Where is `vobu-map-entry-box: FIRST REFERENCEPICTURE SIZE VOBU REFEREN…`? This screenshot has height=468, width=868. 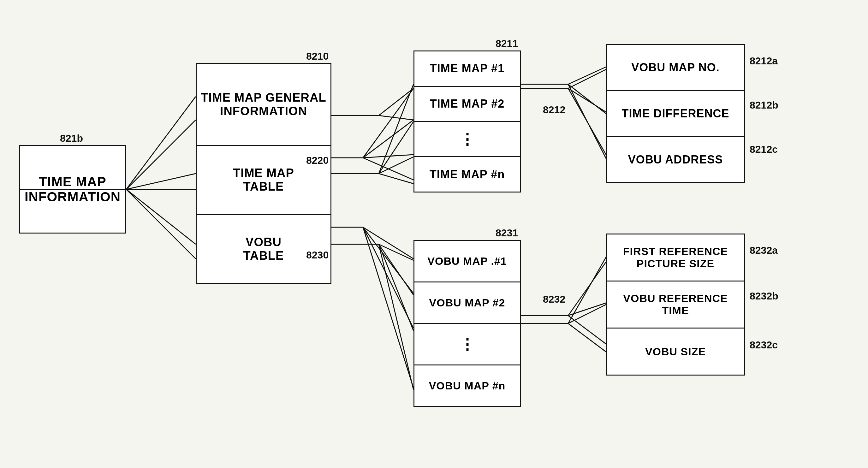 vobu-map-entry-box: FIRST REFERENCEPICTURE SIZE VOBU REFEREN… is located at coordinates (676, 305).